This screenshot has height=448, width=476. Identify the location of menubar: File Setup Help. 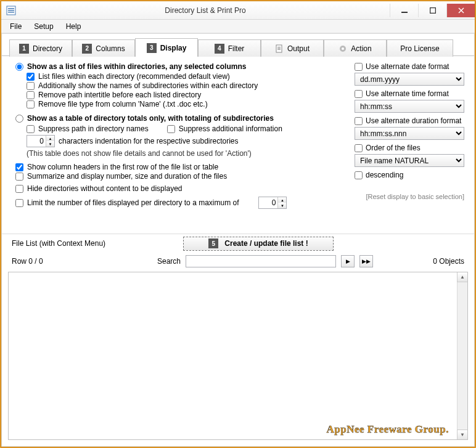
(238, 26).